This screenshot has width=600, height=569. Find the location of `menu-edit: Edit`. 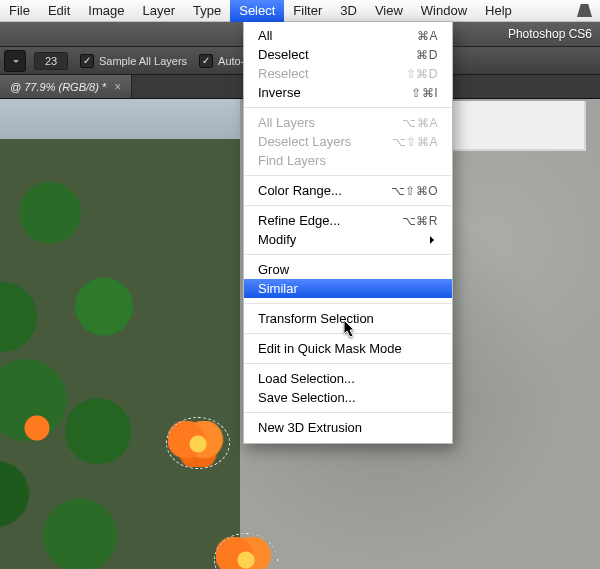

menu-edit: Edit is located at coordinates (59, 11).